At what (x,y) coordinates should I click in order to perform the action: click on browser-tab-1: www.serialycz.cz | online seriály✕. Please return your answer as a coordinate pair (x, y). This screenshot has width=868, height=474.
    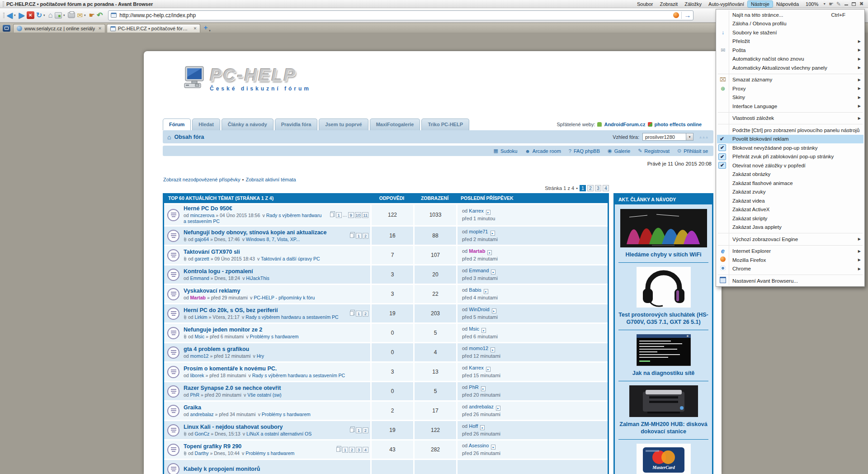
    Looking at the image, I should click on (59, 28).